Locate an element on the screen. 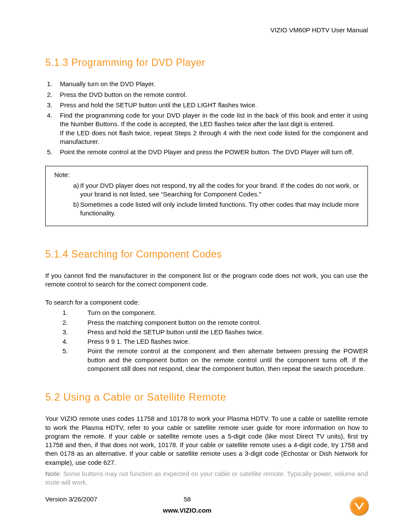 Image resolution: width=411 pixels, height=532 pixels. list-item: 1.Manually turn on the DVD Player. is located at coordinates (208, 84).